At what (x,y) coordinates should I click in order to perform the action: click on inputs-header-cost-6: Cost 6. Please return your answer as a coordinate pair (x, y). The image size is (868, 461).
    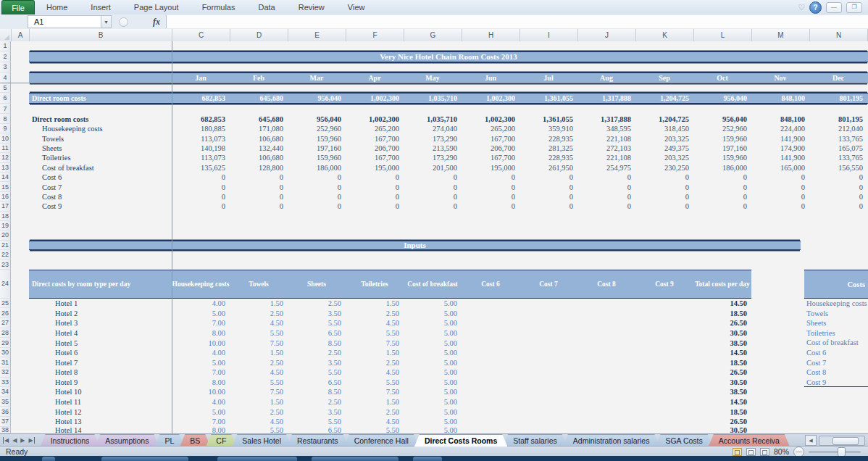
    Looking at the image, I should click on (491, 284).